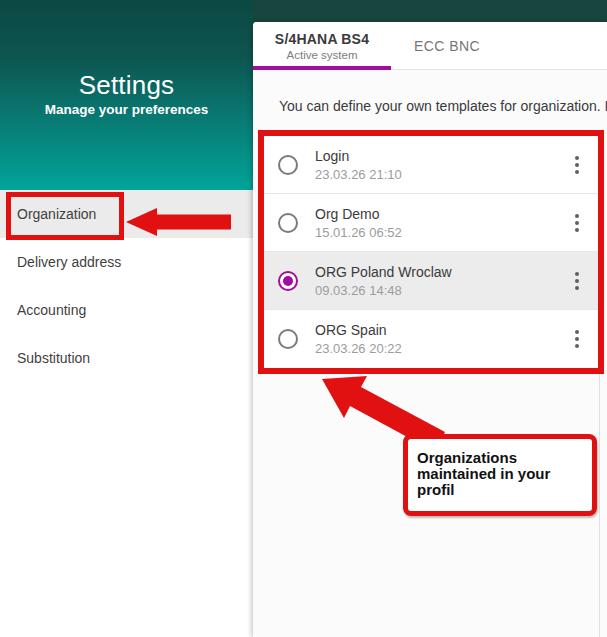  I want to click on tab-sublabel: Active system, so click(322, 55).